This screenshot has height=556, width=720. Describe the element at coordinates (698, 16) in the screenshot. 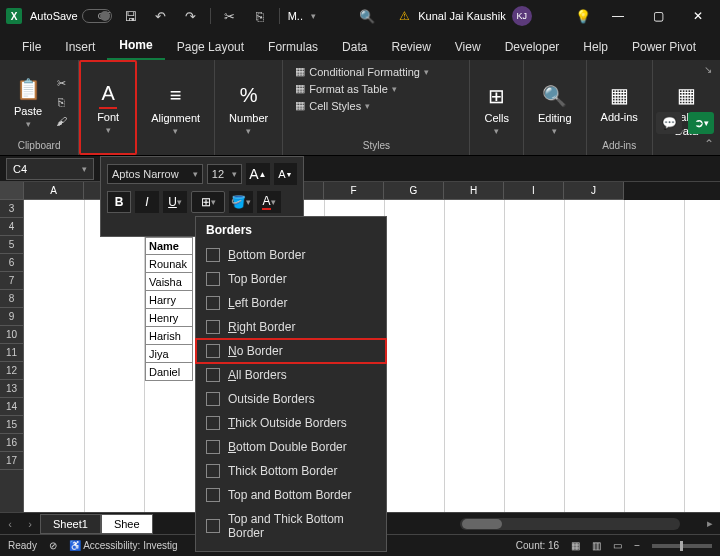

I see `close-button: ✕` at that location.